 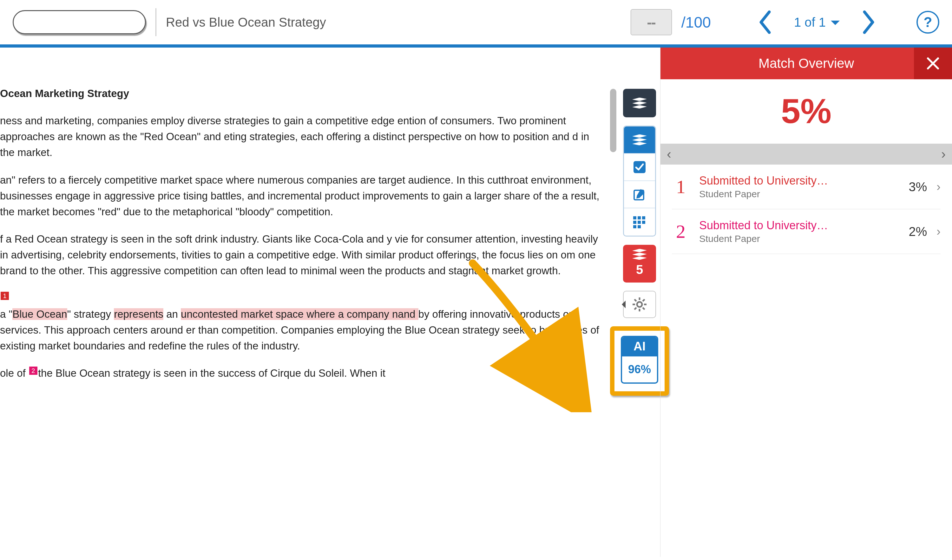 I want to click on match-nav-strip: ‹ ›, so click(x=806, y=154).